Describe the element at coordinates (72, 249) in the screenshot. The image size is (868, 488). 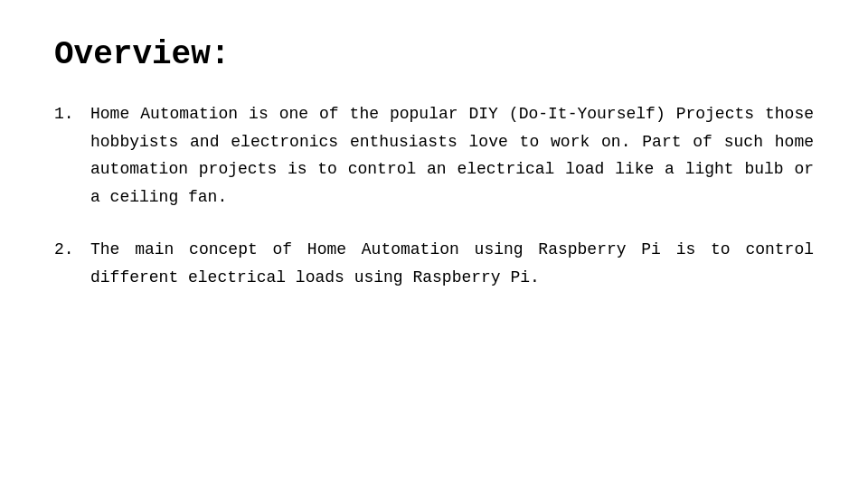
I see `list-number-2: 2.` at that location.